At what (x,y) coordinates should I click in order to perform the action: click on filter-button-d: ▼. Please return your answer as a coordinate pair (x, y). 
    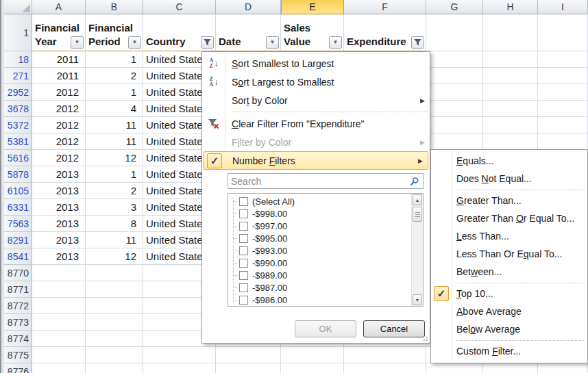
    Looking at the image, I should click on (273, 42).